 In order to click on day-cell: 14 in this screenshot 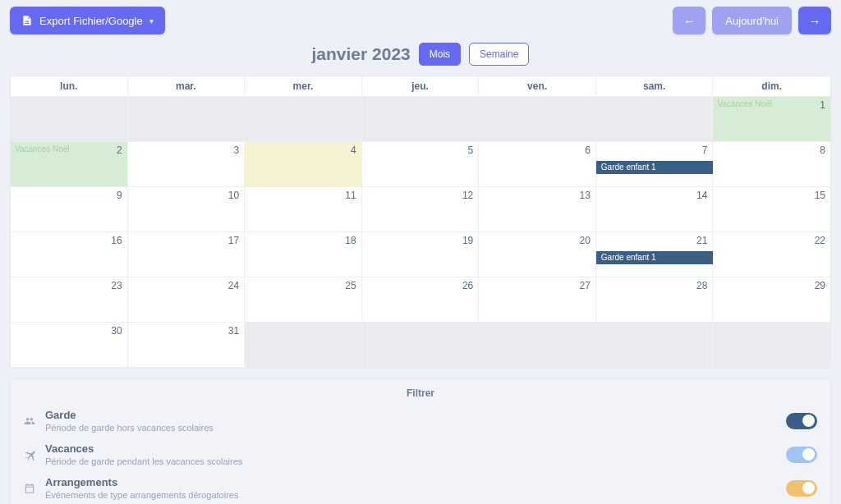, I will do `click(655, 210)`.